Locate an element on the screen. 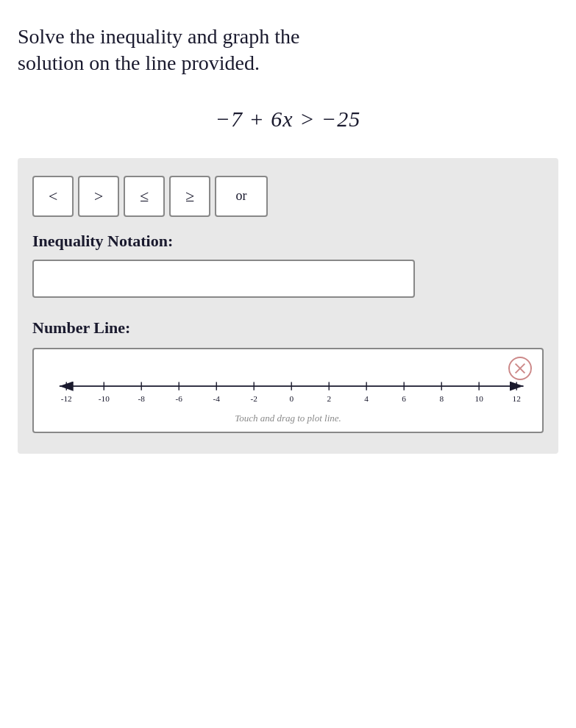 The image size is (576, 728). equation-display: −7 + 6x > −25 is located at coordinates (288, 119).